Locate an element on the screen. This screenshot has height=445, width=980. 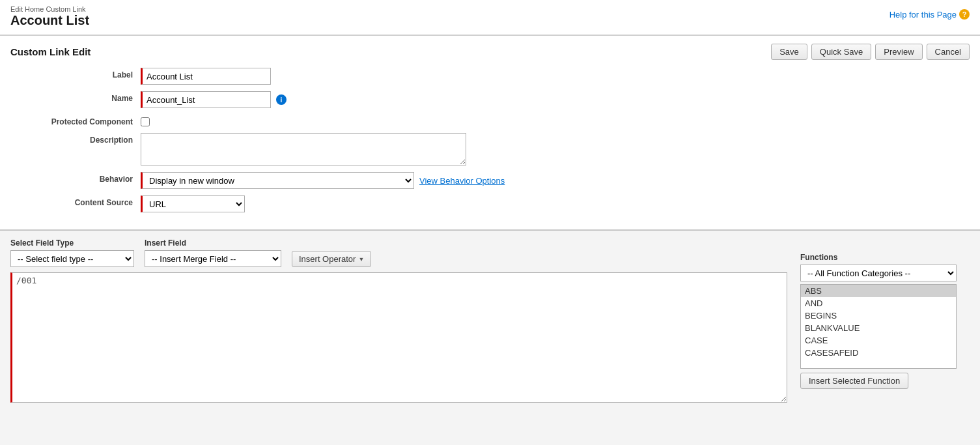
insert-selected-function-button: Insert Selected Function is located at coordinates (854, 380).